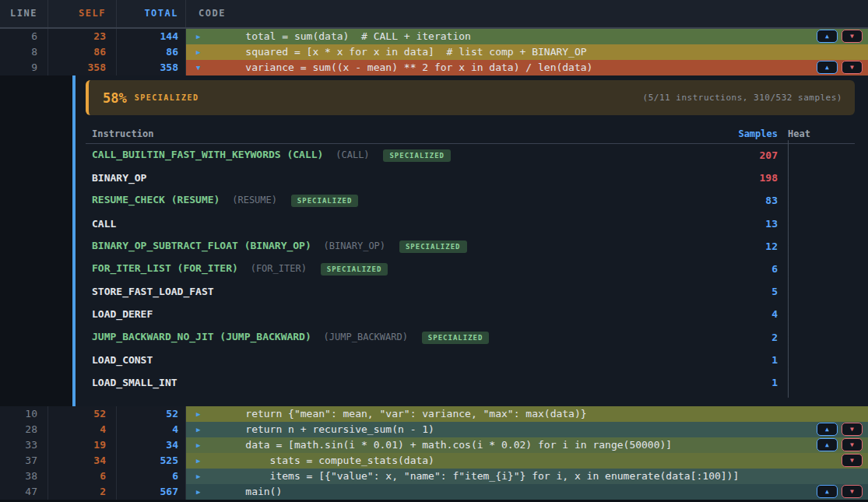  Describe the element at coordinates (470, 224) in the screenshot. I see `instruction-row: CALL 13` at that location.